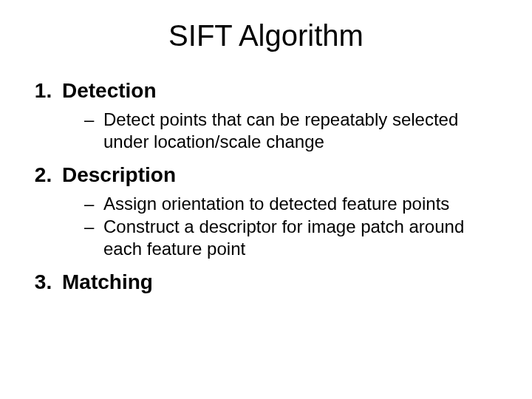 The width and height of the screenshot is (532, 399). I want to click on slide-title: SIFT Algorithm, so click(266, 35).